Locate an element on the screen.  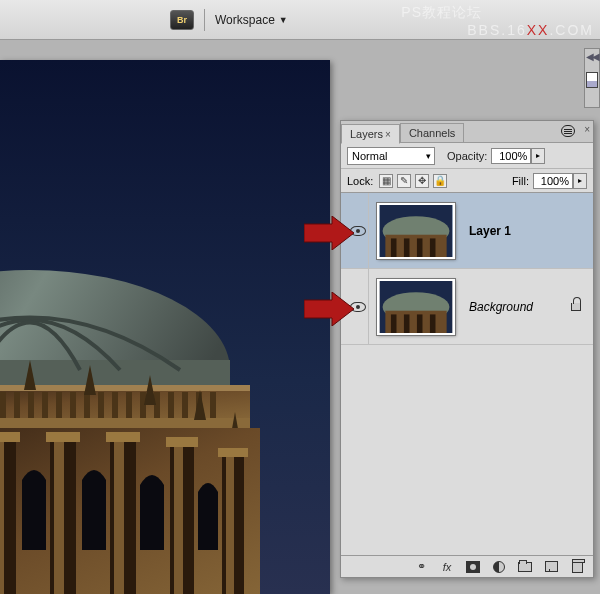
blend-opacity-row: Normal ▾ Opacity: 100% ▸ is located at coordinates (467, 156).